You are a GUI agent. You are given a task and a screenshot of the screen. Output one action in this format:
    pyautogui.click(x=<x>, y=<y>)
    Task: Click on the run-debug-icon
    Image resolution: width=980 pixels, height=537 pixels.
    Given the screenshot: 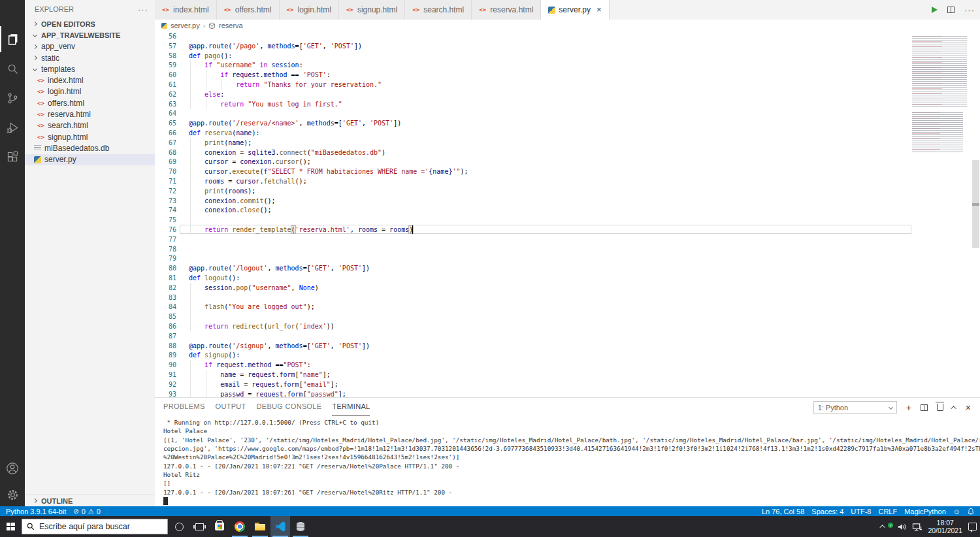 What is the action you would take?
    pyautogui.click(x=12, y=127)
    